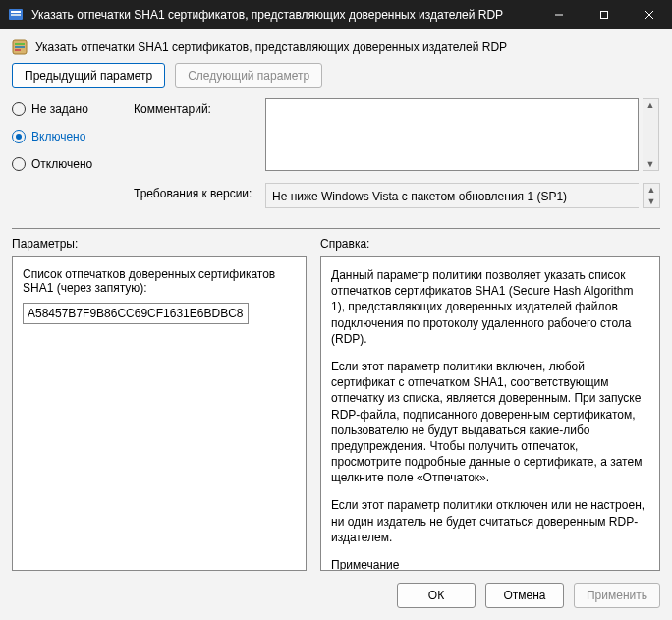  Describe the element at coordinates (284, 15) in the screenshot. I see `window-title: Указать отпечатки SHA1 сертификатов, пре…` at that location.